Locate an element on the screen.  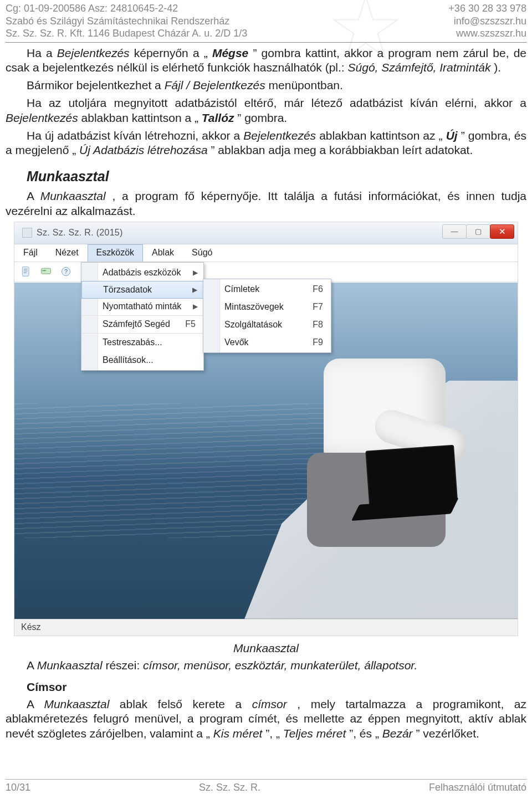
paragraph-5: A Munkaasztal , a program fő képernyője.… is located at coordinates (266, 204).